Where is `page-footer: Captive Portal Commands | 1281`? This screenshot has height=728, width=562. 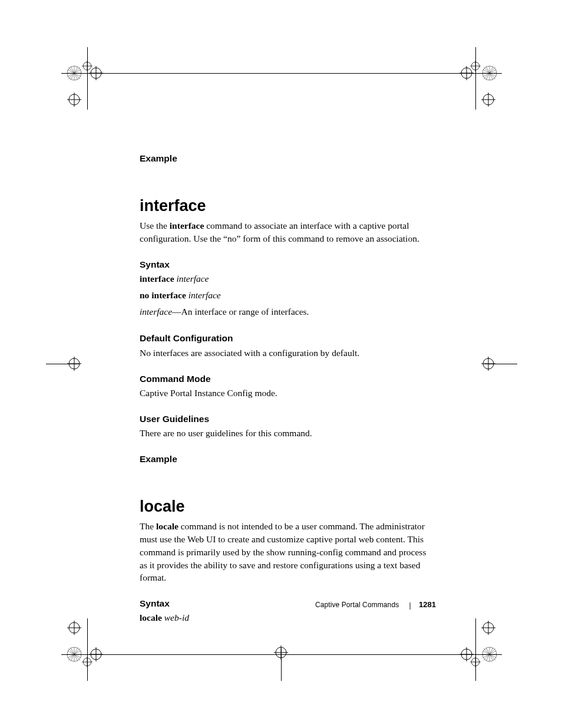 page-footer: Captive Portal Commands | 1281 is located at coordinates (218, 605).